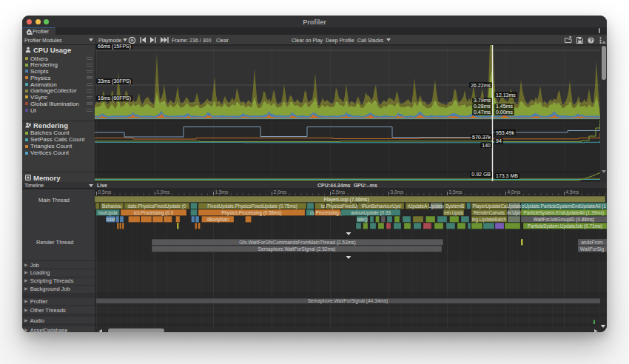  What do you see at coordinates (573, 192) in the screenshot?
I see `svg-text: 4.5ms` at bounding box center [573, 192].